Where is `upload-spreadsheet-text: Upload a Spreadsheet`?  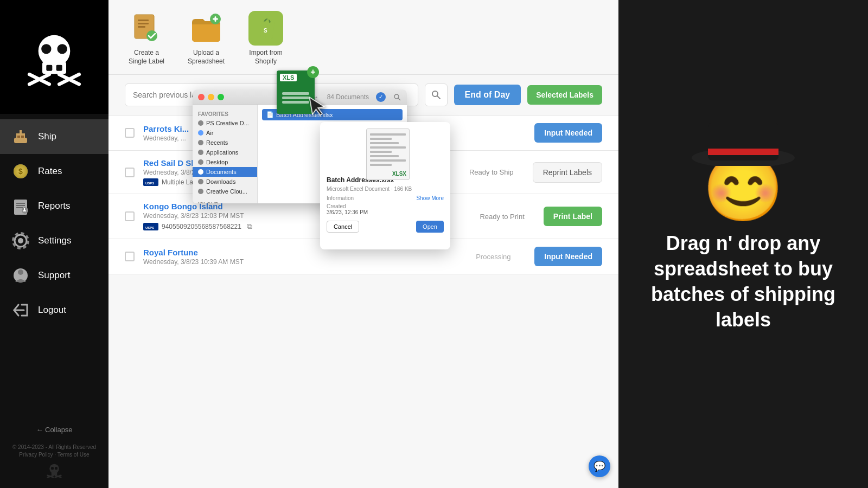 upload-spreadsheet-text: Upload a Spreadsheet is located at coordinates (206, 57).